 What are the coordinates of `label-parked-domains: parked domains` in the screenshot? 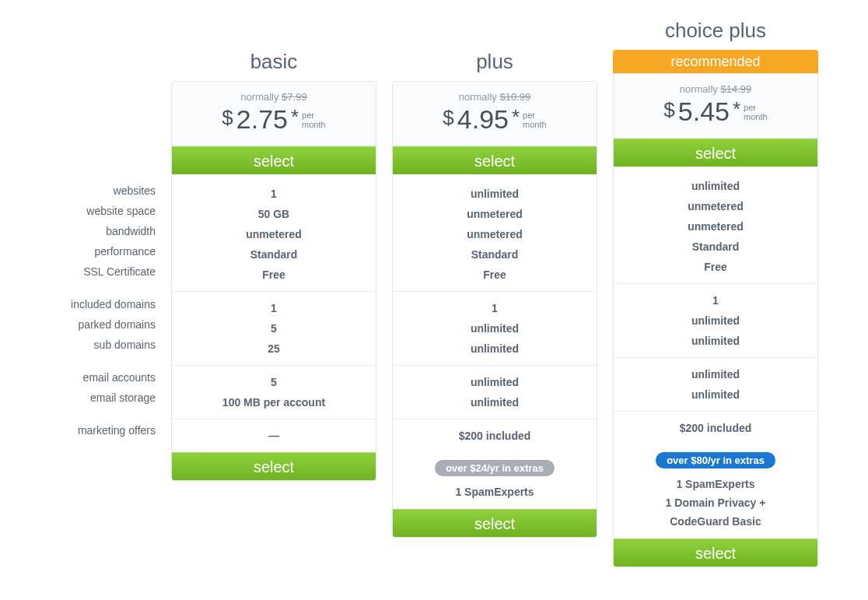 It's located at (98, 325).